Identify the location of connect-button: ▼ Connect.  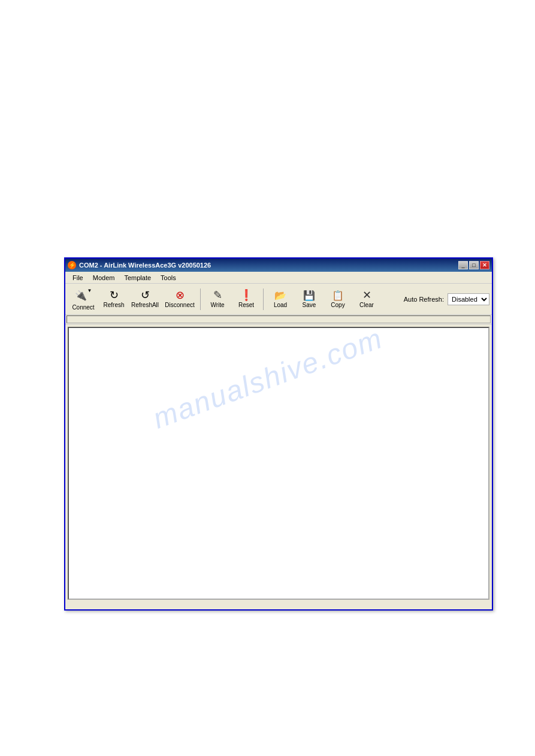
(83, 299).